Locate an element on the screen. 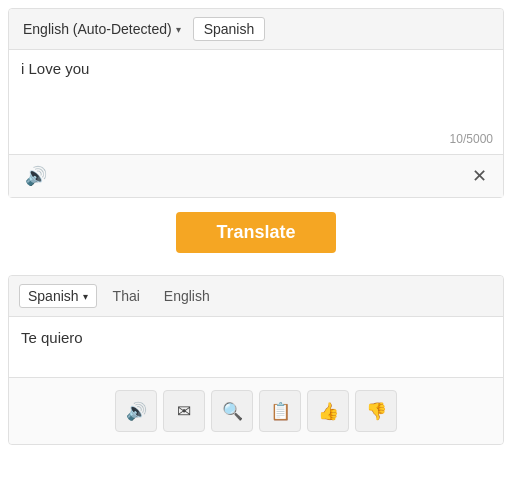  translated-text: Te quiero is located at coordinates (52, 338).